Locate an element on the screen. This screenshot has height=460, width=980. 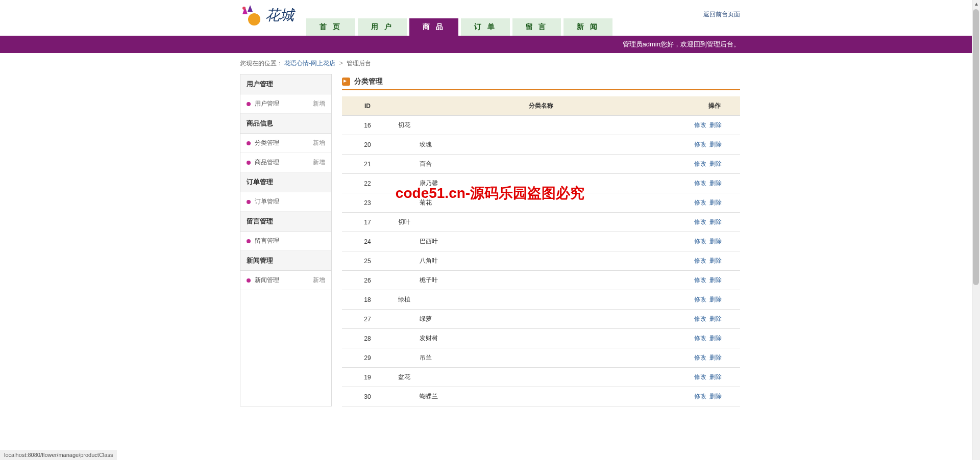
cell-id: 25 is located at coordinates (368, 261).